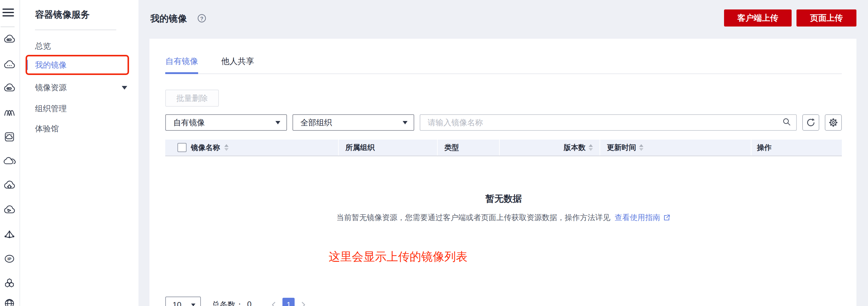 Image resolution: width=868 pixels, height=306 pixels. What do you see at coordinates (790, 18) in the screenshot?
I see `header-actions: 客户端上传 页面上传` at bounding box center [790, 18].